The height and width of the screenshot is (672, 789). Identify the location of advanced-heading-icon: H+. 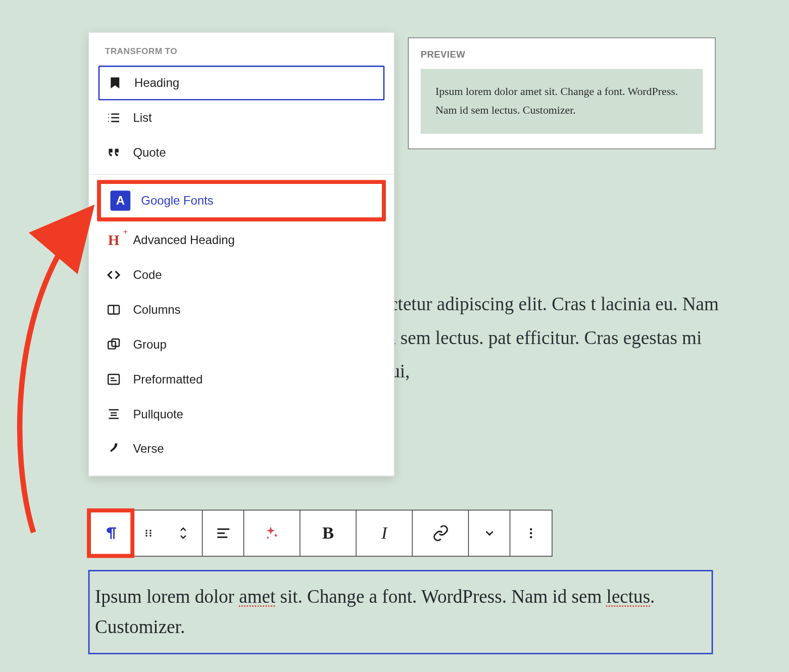
(114, 240).